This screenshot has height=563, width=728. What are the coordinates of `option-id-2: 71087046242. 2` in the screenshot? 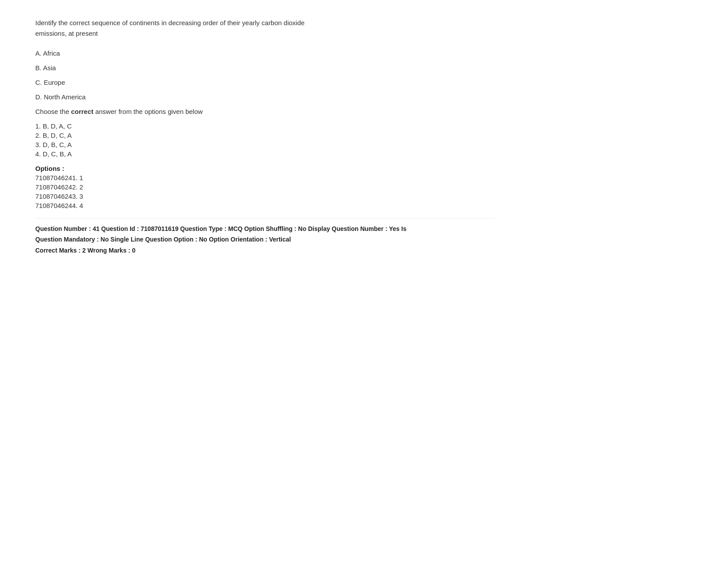 It's located at (265, 187).